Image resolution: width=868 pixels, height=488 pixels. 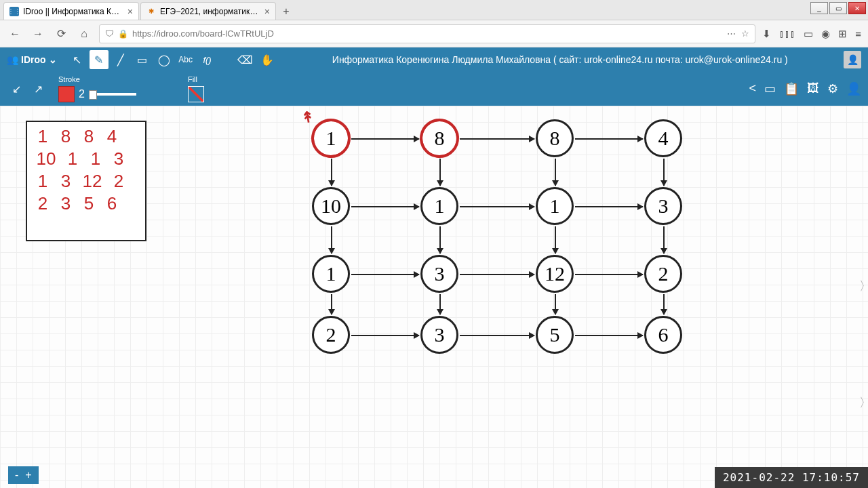 What do you see at coordinates (86, 181) in the screenshot?
I see `matrix-box: 1884 10113 13122 2356` at bounding box center [86, 181].